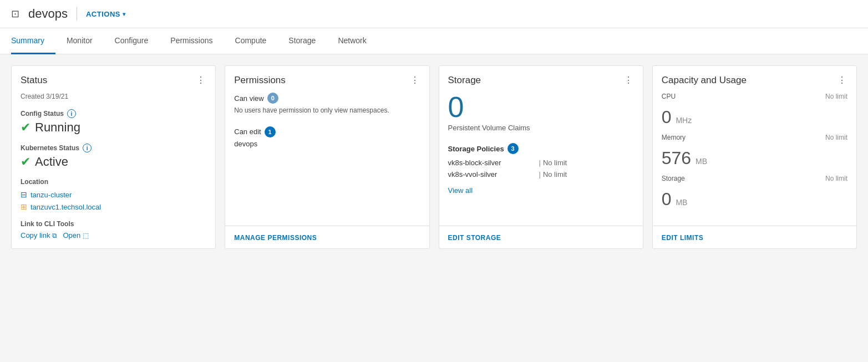 The image size is (868, 362). Describe the element at coordinates (541, 149) in the screenshot. I see `storage-policies-title: Storage Policies 3` at that location.